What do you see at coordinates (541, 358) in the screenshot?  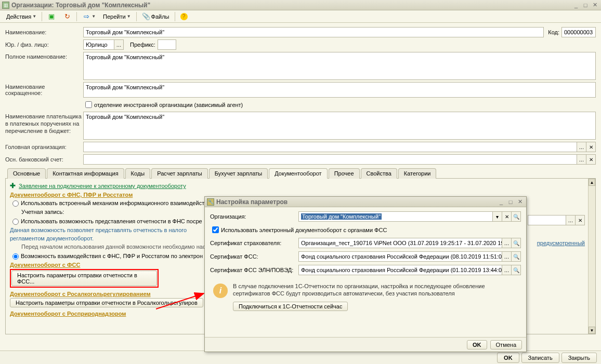 I see `main-save-button: Записать` at bounding box center [541, 358].